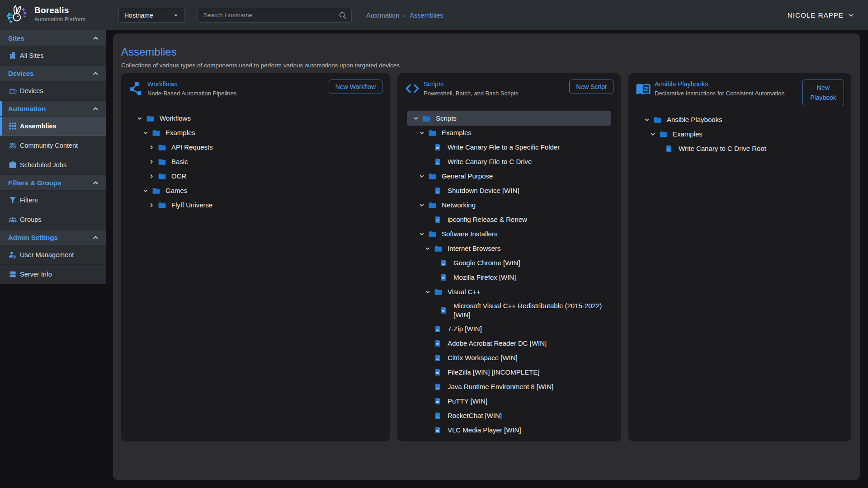 This screenshot has width=868, height=488. What do you see at coordinates (255, 147) in the screenshot?
I see `tree-folder-api-requests: API Requests` at bounding box center [255, 147].